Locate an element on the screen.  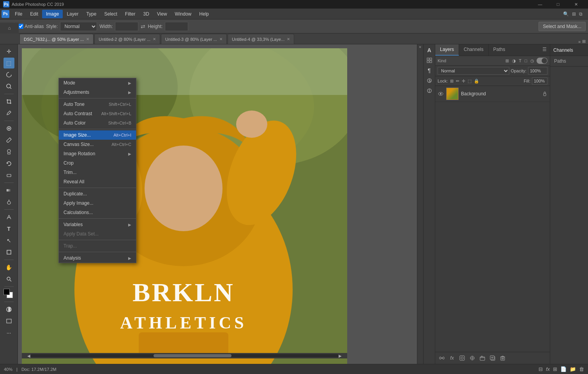
collapse-right-btn: » is located at coordinates (420, 47).